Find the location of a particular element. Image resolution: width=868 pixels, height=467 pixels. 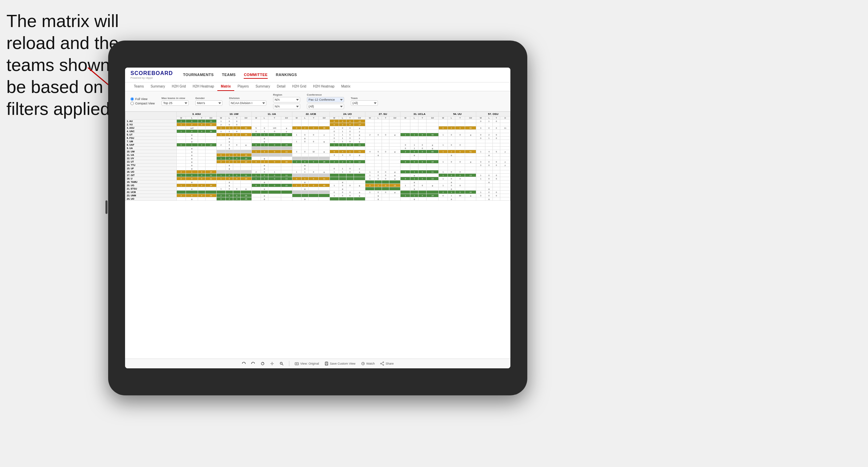

tab-players-h2h-grid: H2H Grid is located at coordinates (299, 87).